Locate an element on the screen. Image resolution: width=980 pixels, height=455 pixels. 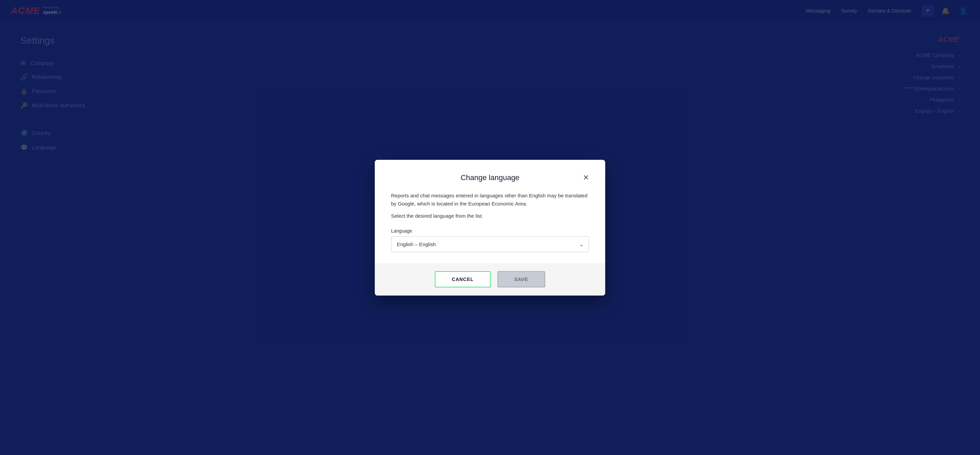
language-select: English – English Spanish – Español Fren… is located at coordinates (490, 244).